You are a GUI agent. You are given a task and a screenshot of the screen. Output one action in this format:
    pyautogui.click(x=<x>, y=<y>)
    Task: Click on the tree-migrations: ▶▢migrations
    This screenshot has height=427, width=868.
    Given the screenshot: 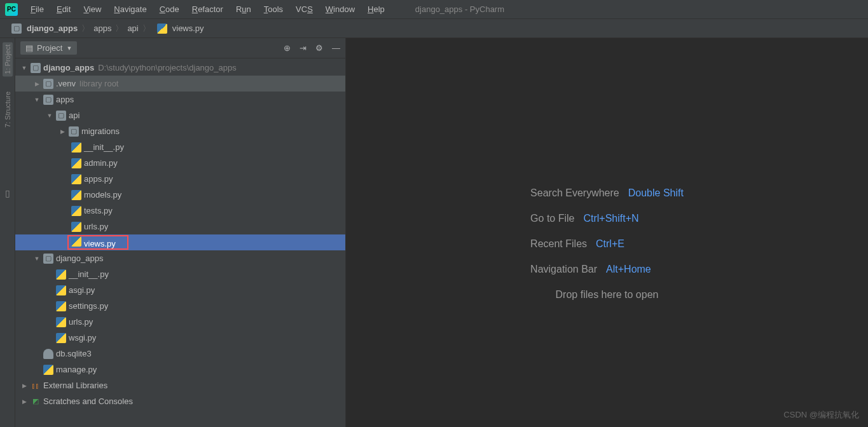 What is the action you would take?
    pyautogui.click(x=181, y=131)
    